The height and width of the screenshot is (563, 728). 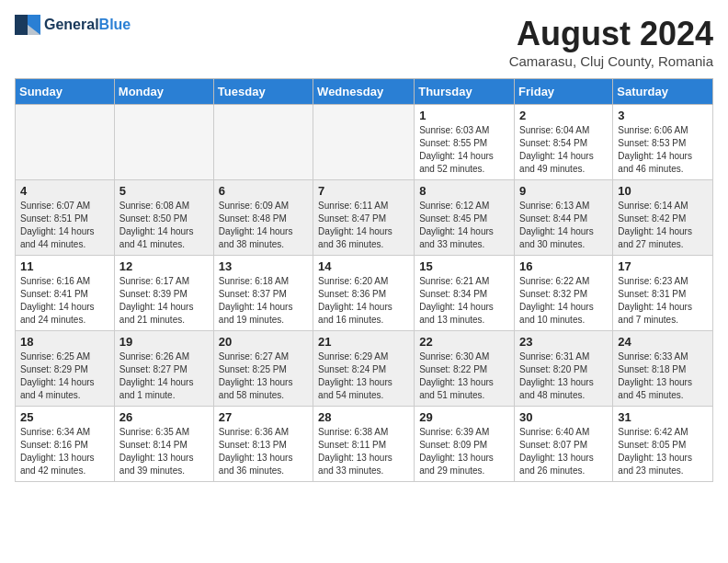 What do you see at coordinates (73, 25) in the screenshot?
I see `logo: GeneralBlue` at bounding box center [73, 25].